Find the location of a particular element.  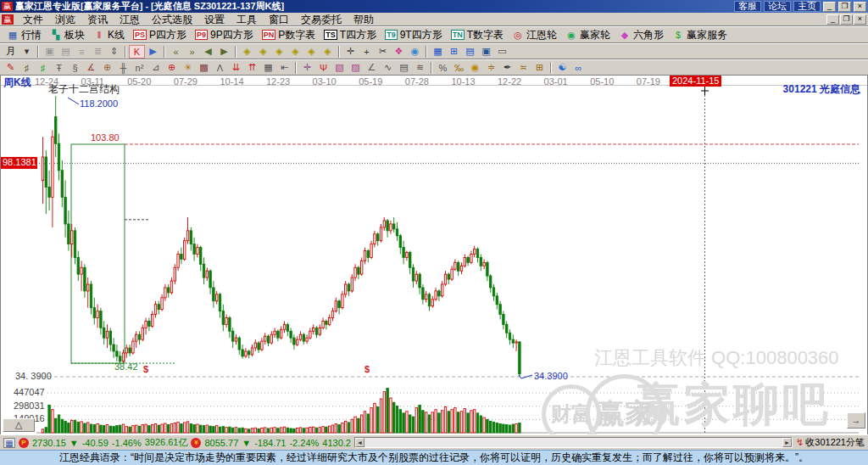

gann-marker-6-icon: ◈ is located at coordinates (327, 52).